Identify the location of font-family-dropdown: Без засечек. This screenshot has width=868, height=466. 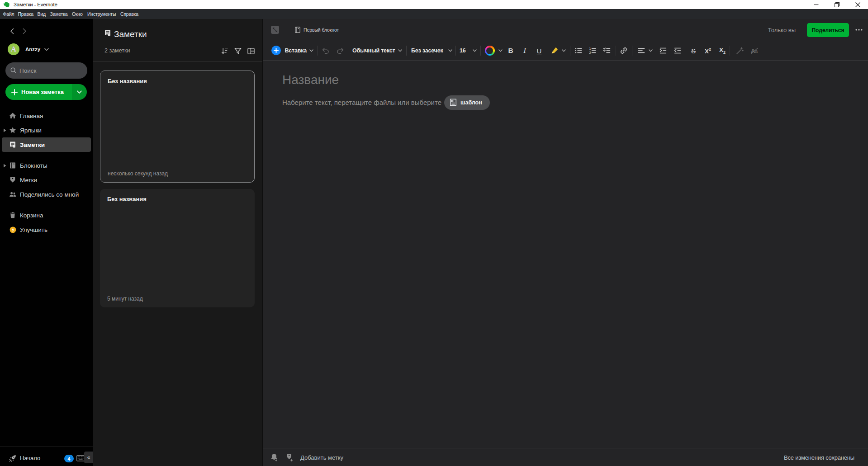
(427, 51).